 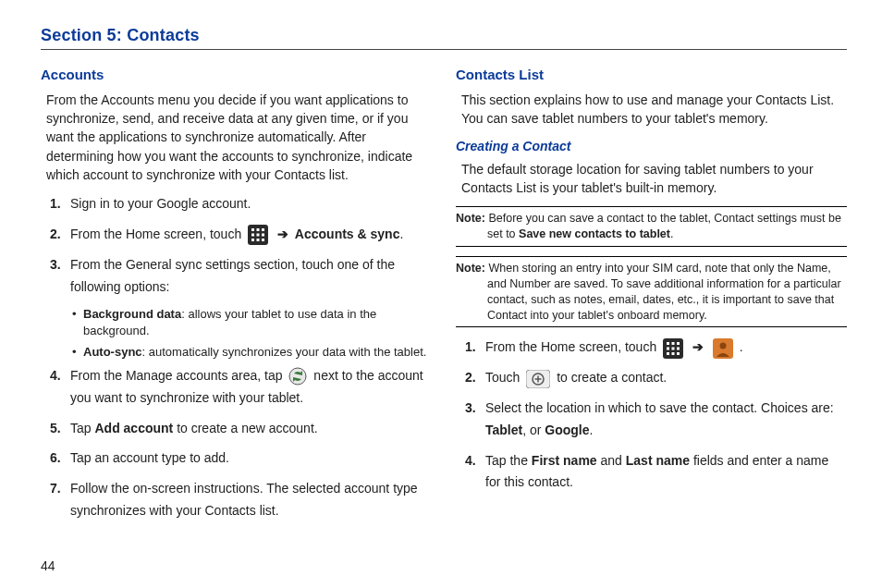 I want to click on section-title: Section 5: Contacts, so click(x=444, y=38).